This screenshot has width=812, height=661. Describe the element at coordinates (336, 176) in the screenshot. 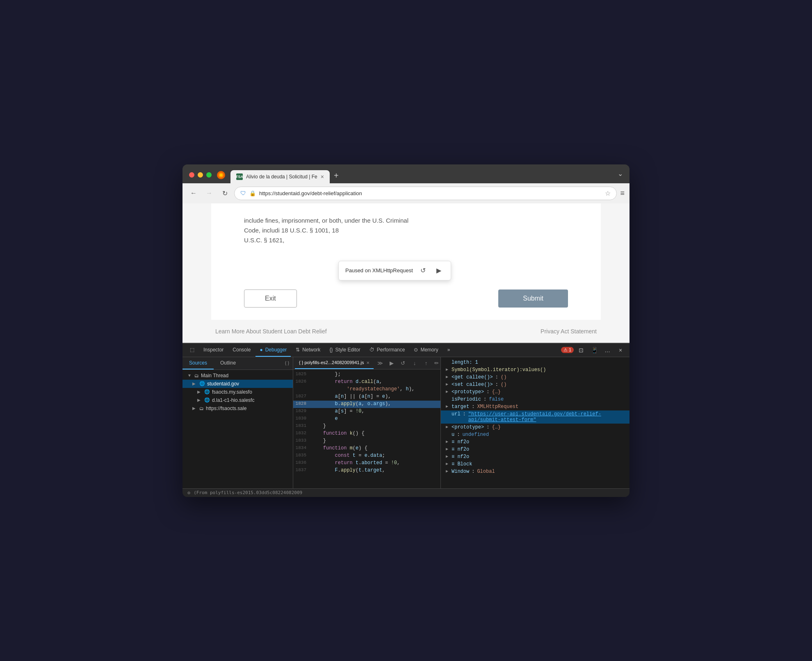

I see `new-tab-button: +` at that location.